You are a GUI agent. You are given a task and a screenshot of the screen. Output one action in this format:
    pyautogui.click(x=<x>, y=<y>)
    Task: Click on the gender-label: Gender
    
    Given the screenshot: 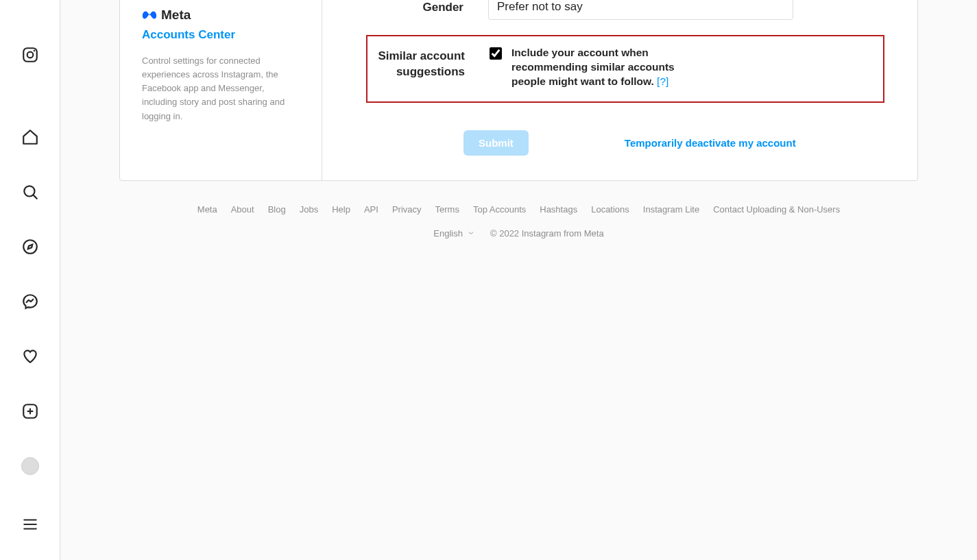 What is the action you would take?
    pyautogui.click(x=430, y=7)
    